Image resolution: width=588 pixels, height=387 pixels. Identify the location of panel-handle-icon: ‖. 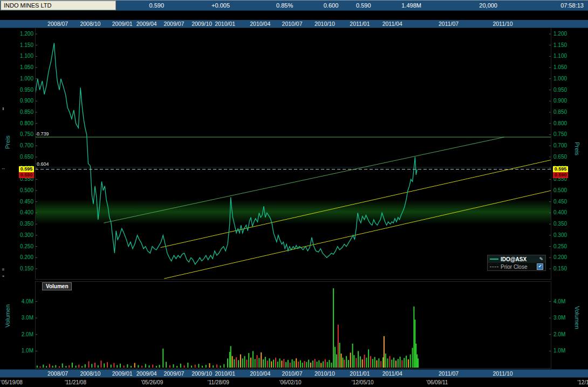
(3, 109).